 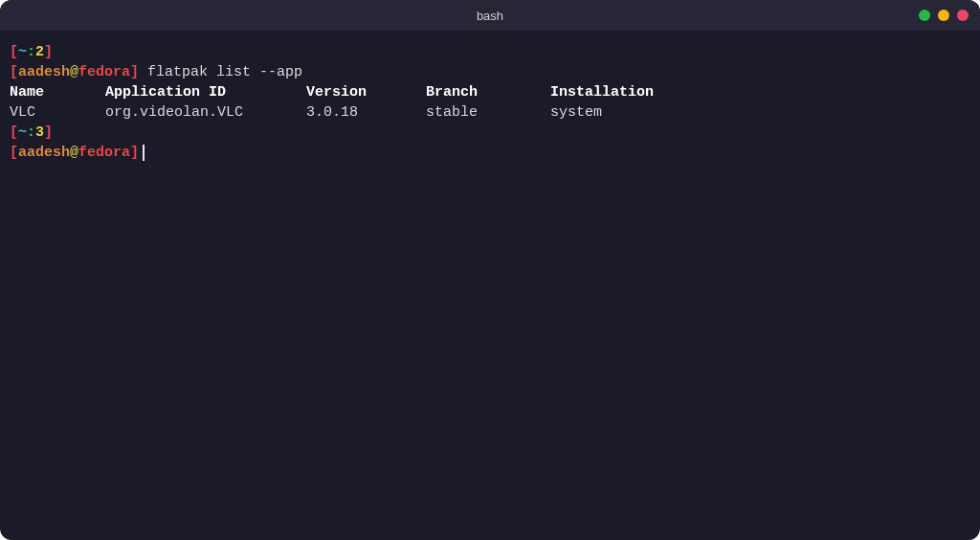 What do you see at coordinates (602, 92) in the screenshot?
I see `header-installation: Installation` at bounding box center [602, 92].